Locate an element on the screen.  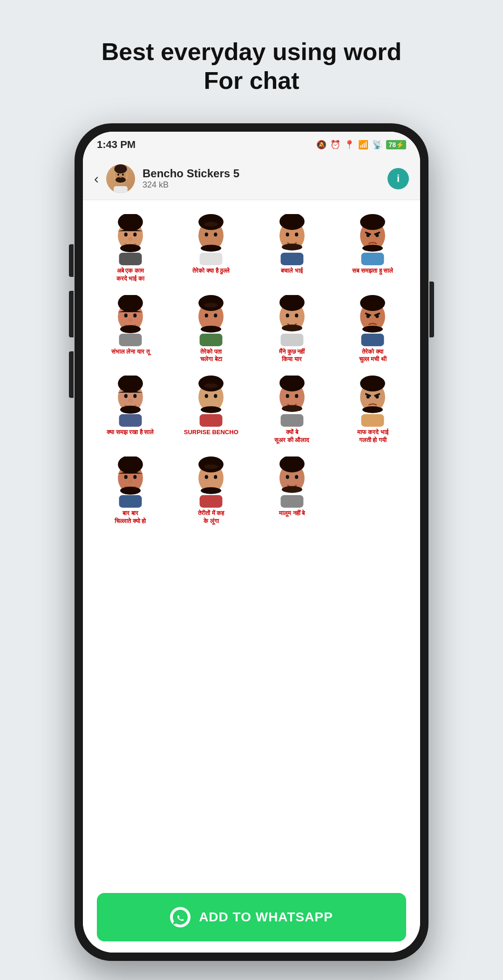
sticker-item: क्यों बे सूअर की औलाद is located at coordinates (292, 409).